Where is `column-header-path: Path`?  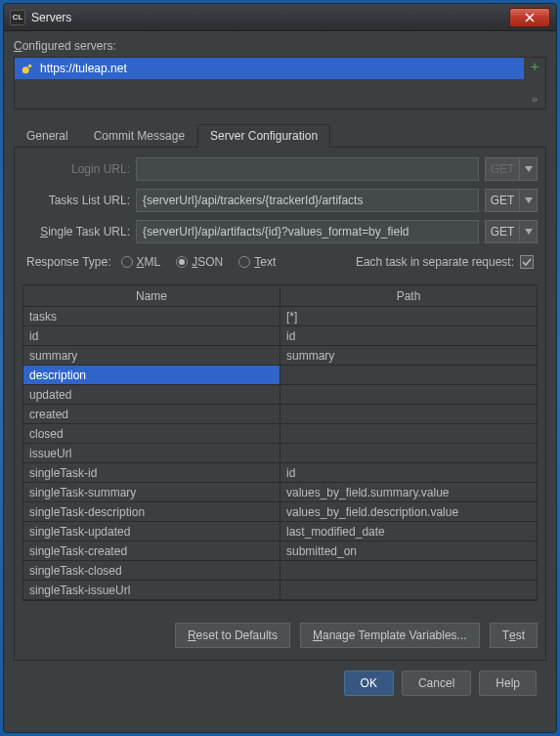 column-header-path: Path is located at coordinates (409, 296).